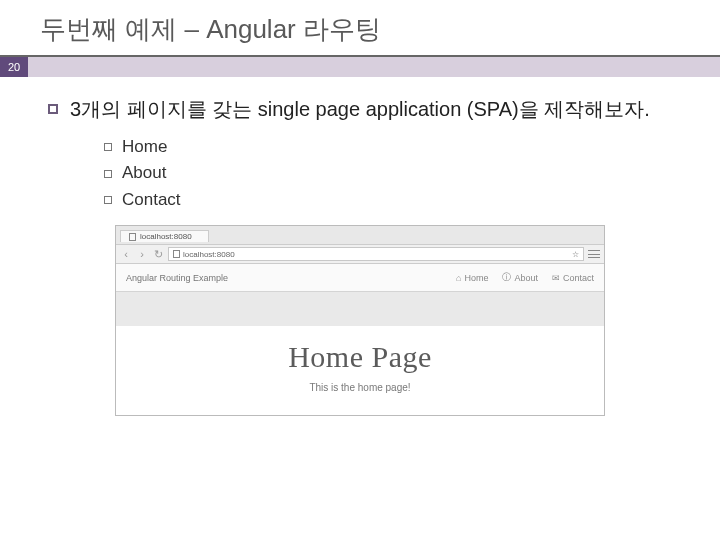 The width and height of the screenshot is (720, 540). What do you see at coordinates (166, 236) in the screenshot?
I see `tab-title: localhost:8080` at bounding box center [166, 236].